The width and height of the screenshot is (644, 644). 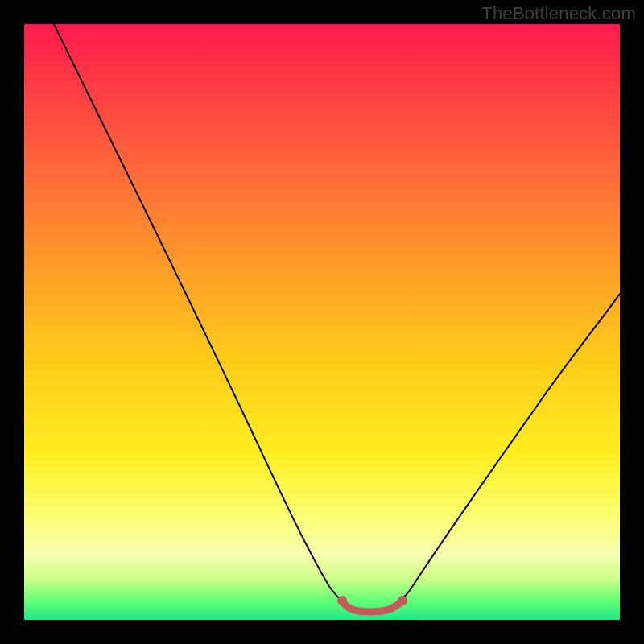 I want to click on attribution-text: TheBottleneck.com, so click(x=559, y=14).